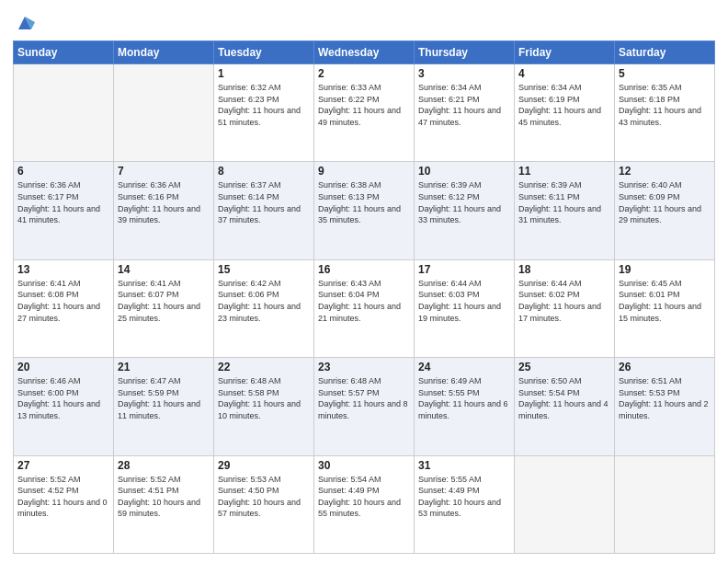  Describe the element at coordinates (164, 301) in the screenshot. I see `day-info: Sunrise: 6:41 AMSunset: 6:07 PMDaylight:…` at that location.